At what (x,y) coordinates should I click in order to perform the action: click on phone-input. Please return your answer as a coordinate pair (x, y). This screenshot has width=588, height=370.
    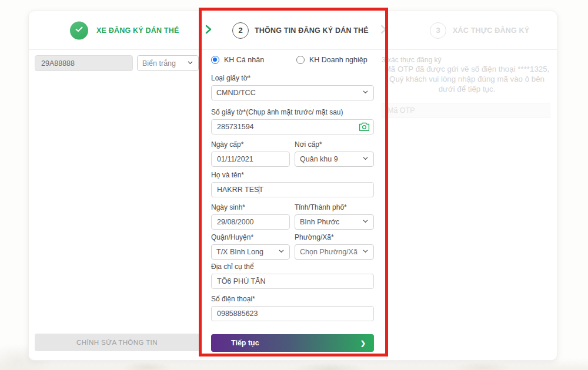
    Looking at the image, I should click on (293, 314).